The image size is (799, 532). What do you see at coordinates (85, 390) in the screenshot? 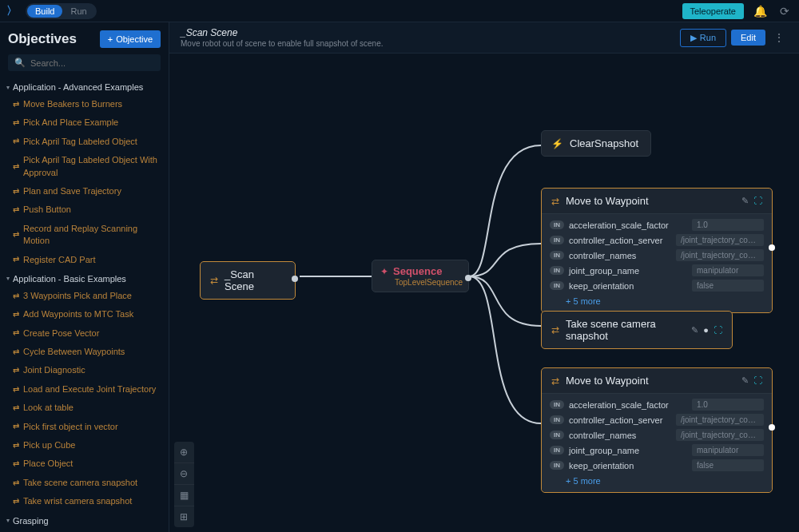
I see `tree-item: ⇄Load and Execute Joint Trajectory` at bounding box center [85, 390].